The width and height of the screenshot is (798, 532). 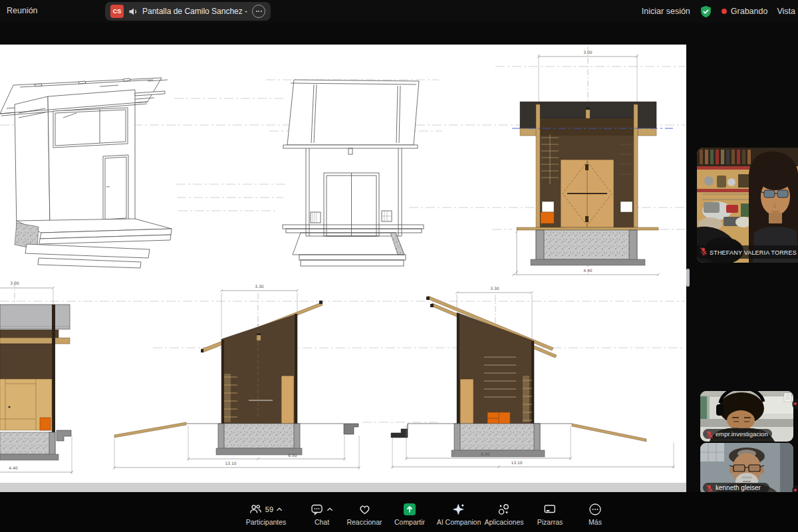 What do you see at coordinates (754, 253) in the screenshot?
I see `participant-name: STHEFANY VALERIA TORRES LA` at bounding box center [754, 253].